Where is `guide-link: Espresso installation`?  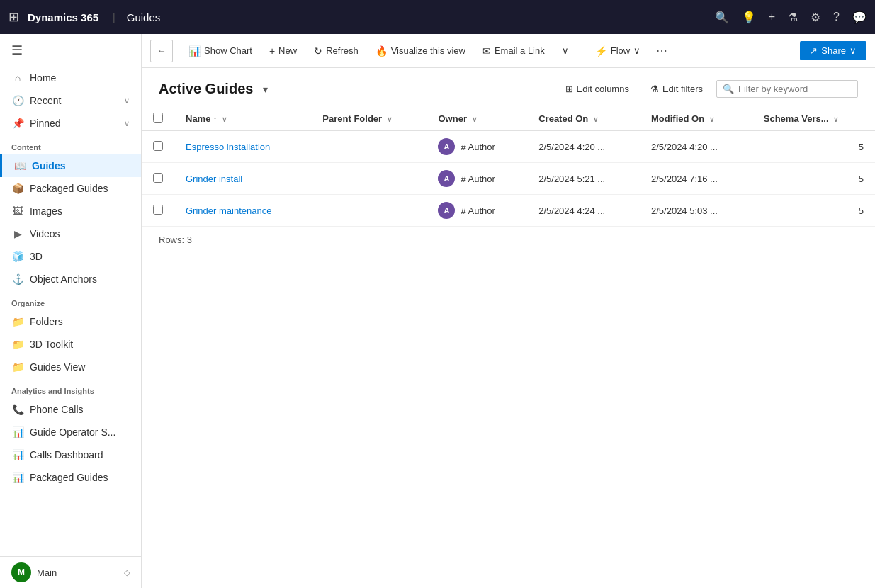 guide-link: Espresso installation is located at coordinates (228, 147).